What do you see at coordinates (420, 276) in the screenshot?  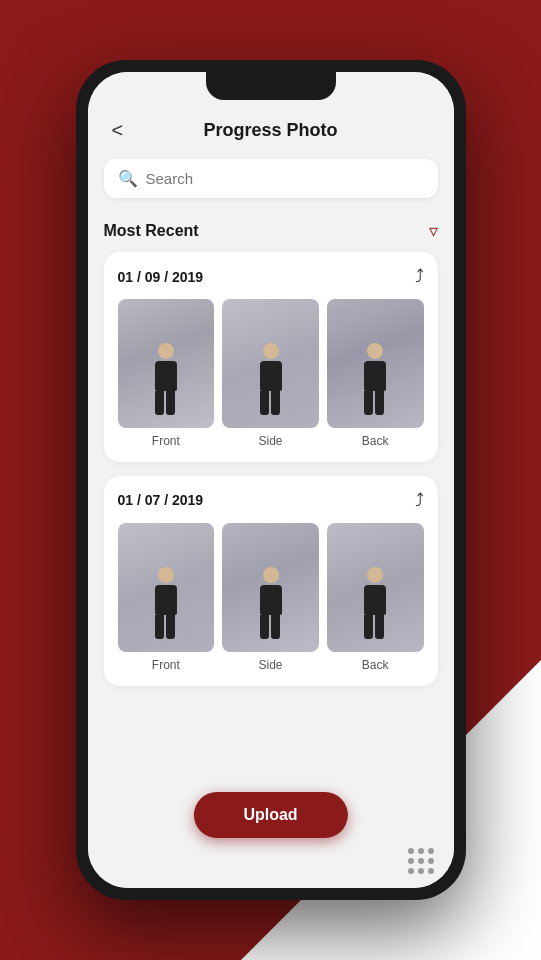 I see `share-icon-1: ⤴` at bounding box center [420, 276].